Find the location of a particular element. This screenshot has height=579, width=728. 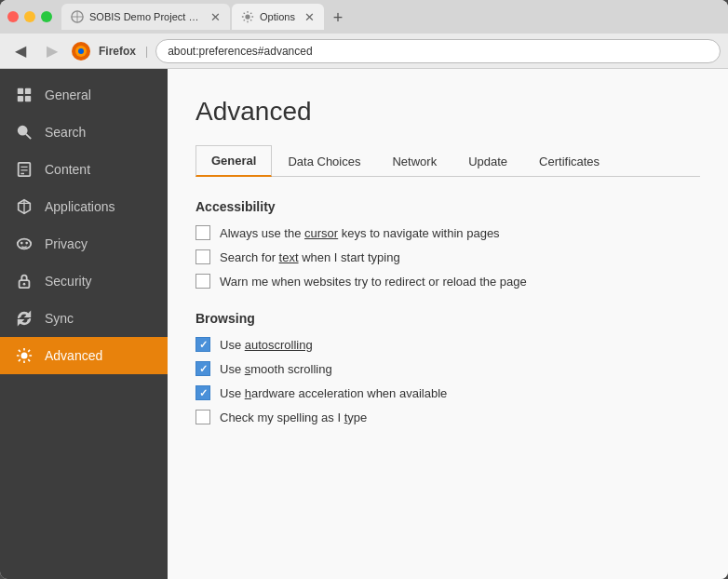

forward-button: ▶ is located at coordinates (52, 51).